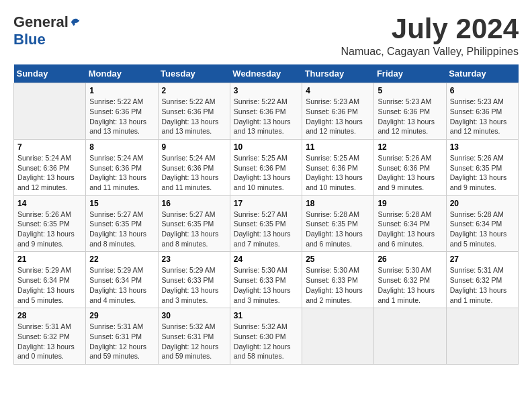 The width and height of the screenshot is (532, 411). I want to click on calendar-cell: 31Sunrise: 5:32 AM Sunset: 6:30 PM Dayli…, so click(266, 336).